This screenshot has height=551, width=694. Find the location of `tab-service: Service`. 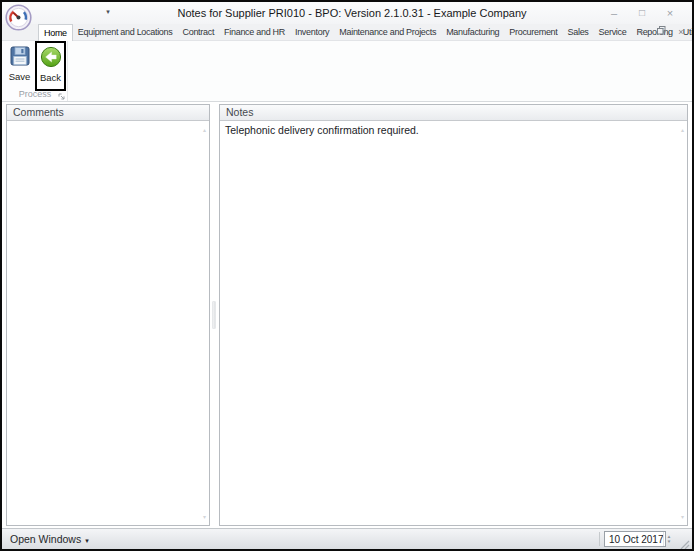

tab-service: Service is located at coordinates (613, 32).